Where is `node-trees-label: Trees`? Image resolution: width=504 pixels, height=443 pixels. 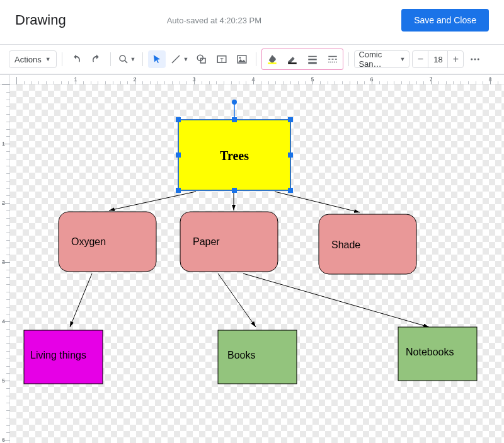
node-trees-label: Trees is located at coordinates (234, 156).